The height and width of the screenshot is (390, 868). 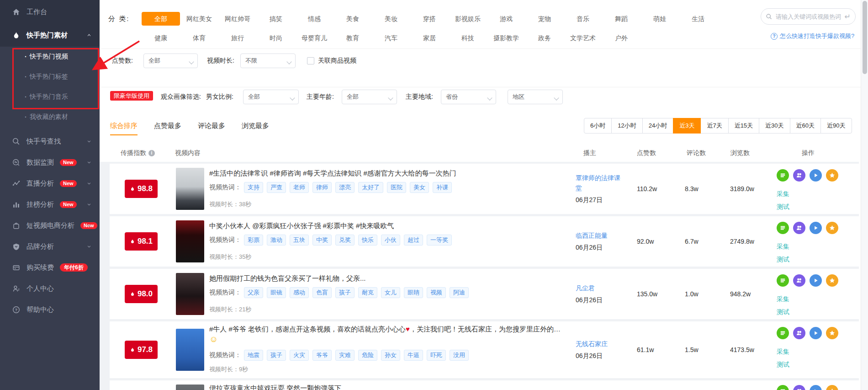 What do you see at coordinates (161, 38) in the screenshot?
I see `category-item: 健康` at bounding box center [161, 38].